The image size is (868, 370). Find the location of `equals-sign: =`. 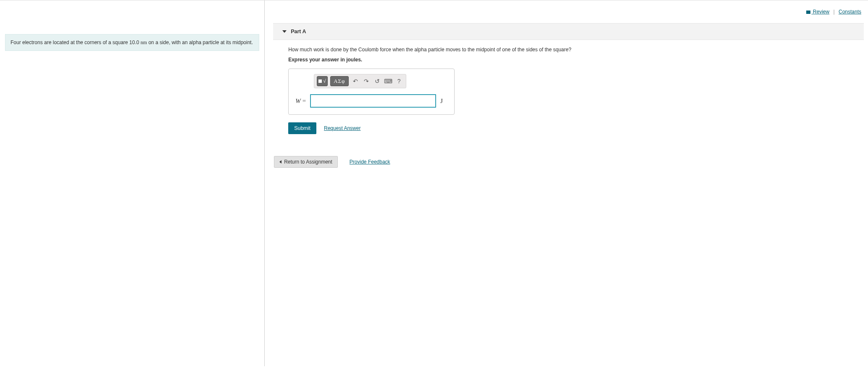

equals-sign: = is located at coordinates (304, 101).